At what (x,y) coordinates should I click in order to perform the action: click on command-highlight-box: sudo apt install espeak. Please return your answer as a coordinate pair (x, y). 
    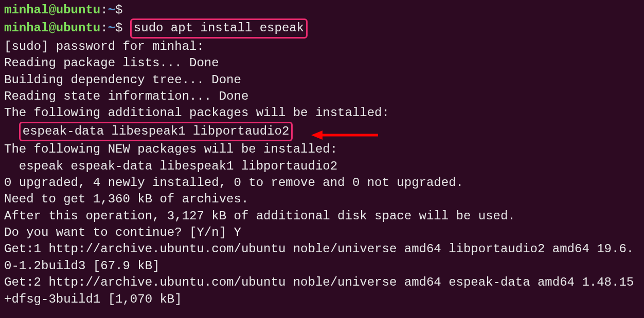
    Looking at the image, I should click on (219, 28).